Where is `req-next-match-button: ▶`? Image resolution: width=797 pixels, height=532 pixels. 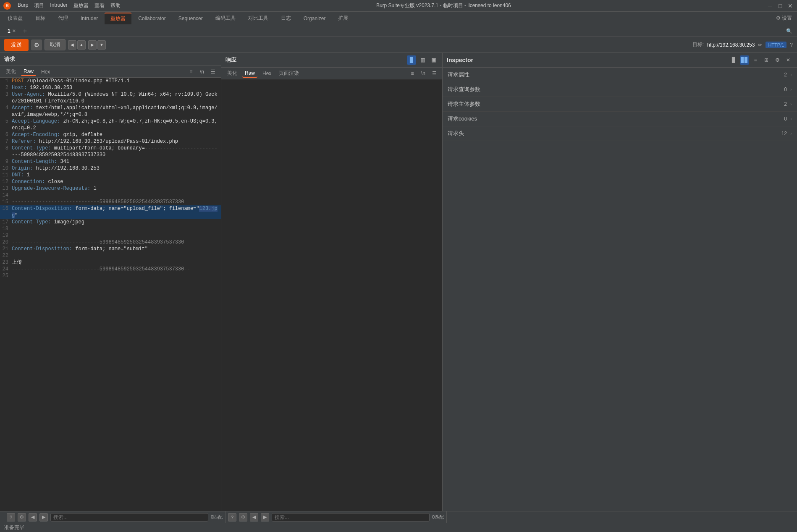
req-next-match-button: ▶ is located at coordinates (44, 517).